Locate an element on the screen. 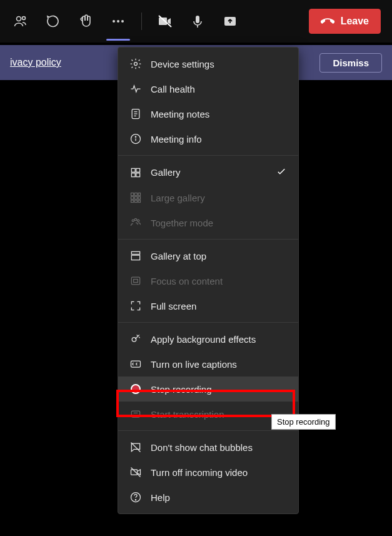  info-icon is located at coordinates (136, 139).